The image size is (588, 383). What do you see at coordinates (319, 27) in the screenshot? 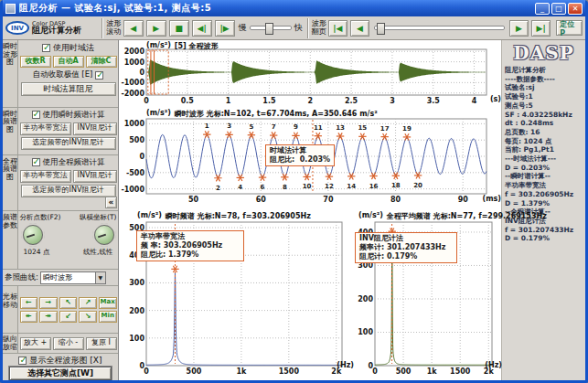
I see `page-label: 波形翻页` at bounding box center [319, 27].